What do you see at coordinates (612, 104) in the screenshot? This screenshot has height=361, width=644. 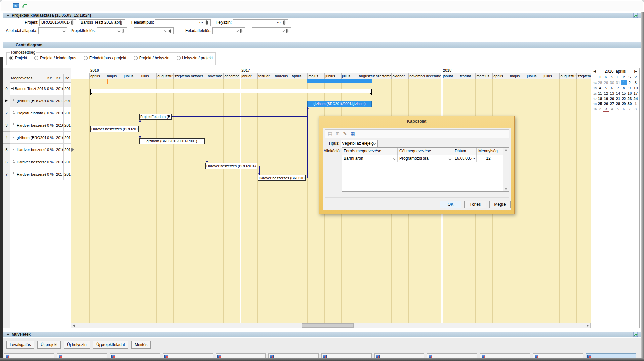 I see `calendar-day: 27` at bounding box center [612, 104].